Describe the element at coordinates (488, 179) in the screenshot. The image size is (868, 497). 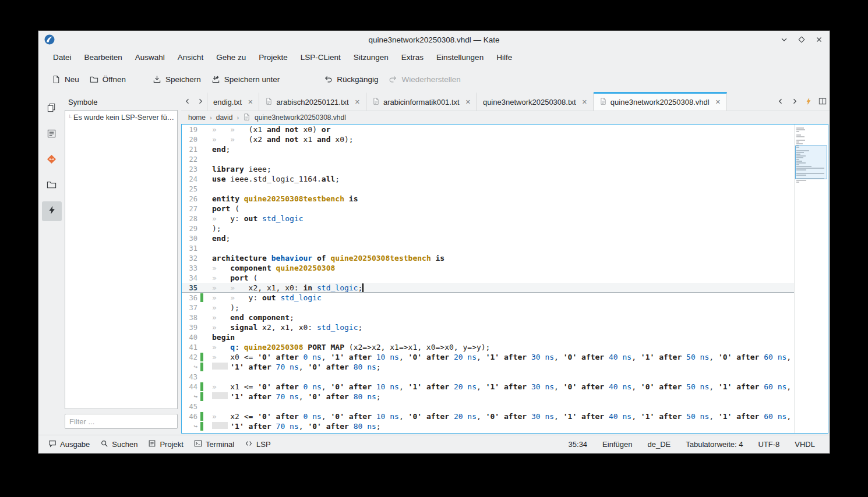
I see `code-line: 24use ieee.std_logic_1164.all;` at that location.